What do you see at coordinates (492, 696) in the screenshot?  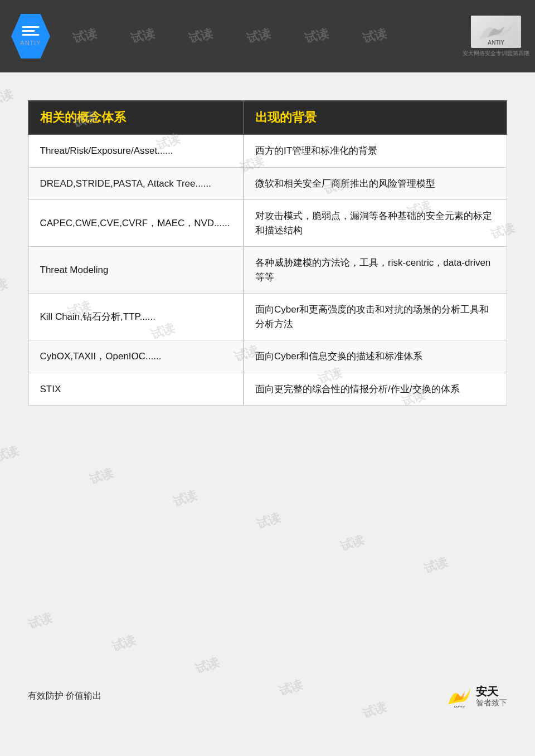 I see `footer-logo-text: 安天 智者致下` at bounding box center [492, 696].